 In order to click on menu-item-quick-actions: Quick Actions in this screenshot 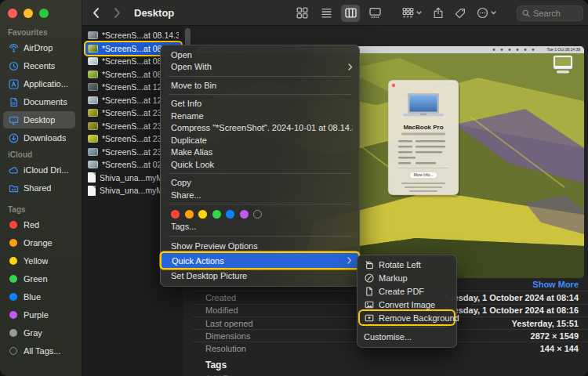, I will do `click(260, 260)`.